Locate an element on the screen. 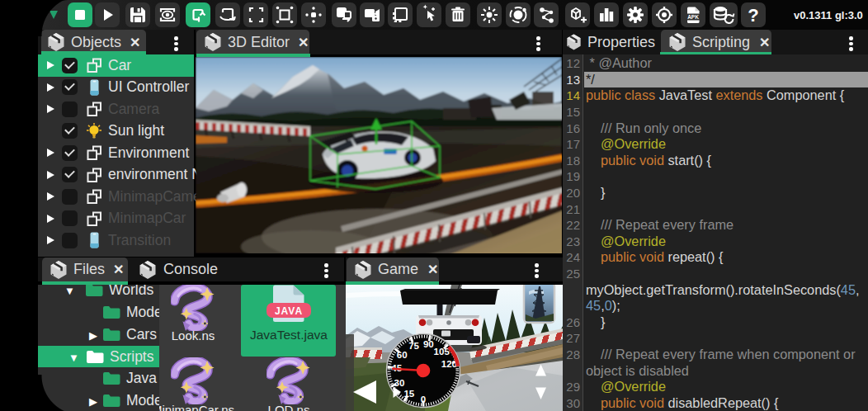  svg-text: JAVA is located at coordinates (289, 311).